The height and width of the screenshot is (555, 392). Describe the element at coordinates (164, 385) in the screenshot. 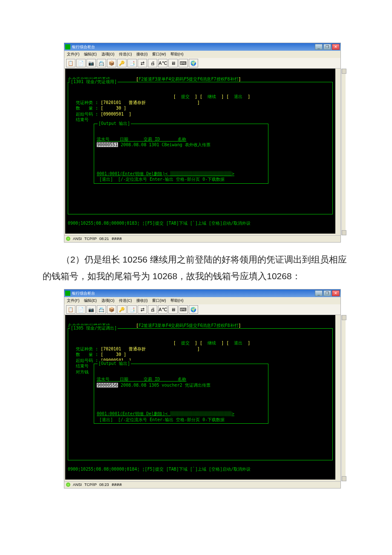

I see `output-row: 2008.08.08 1305 voucher2 凭证调出传票` at that location.